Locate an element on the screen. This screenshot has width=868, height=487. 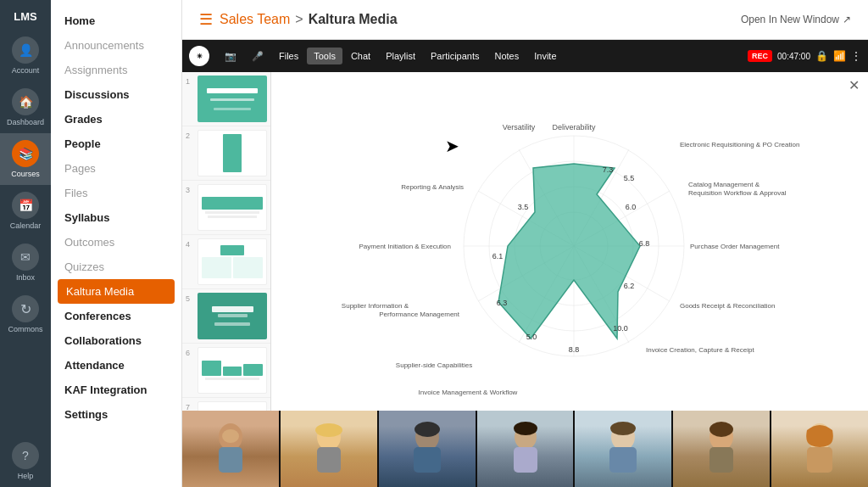
nav-collaborations: Collaborations is located at coordinates (116, 341).